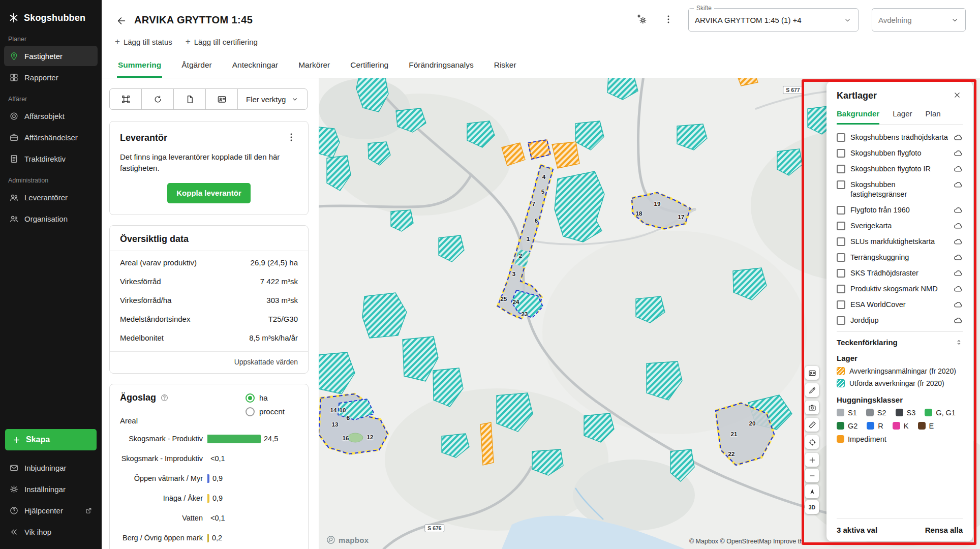 The image size is (980, 549). Describe the element at coordinates (143, 42) in the screenshot. I see `add-l-gg-till-status-button: +Lägg till status` at that location.